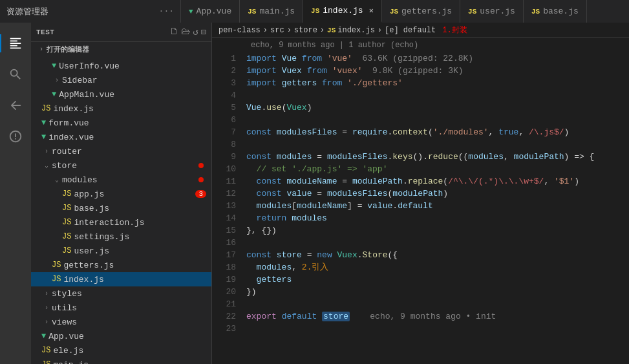 This screenshot has width=629, height=364. I want to click on tree-item-modules: ⌄ modules, so click(122, 180).